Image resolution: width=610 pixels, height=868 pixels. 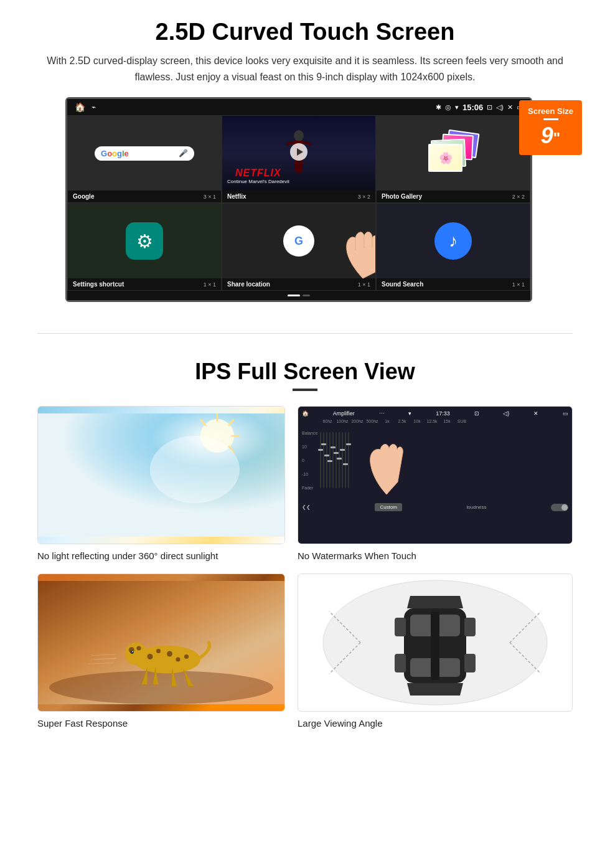 I want to click on label-fader: Fader, so click(x=310, y=488).